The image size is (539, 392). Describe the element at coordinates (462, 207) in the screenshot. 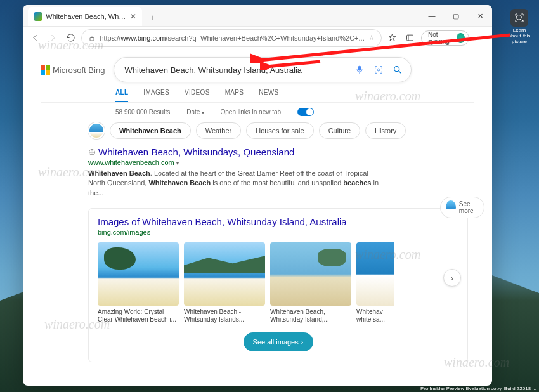

I see `see-more-pill: See more` at that location.